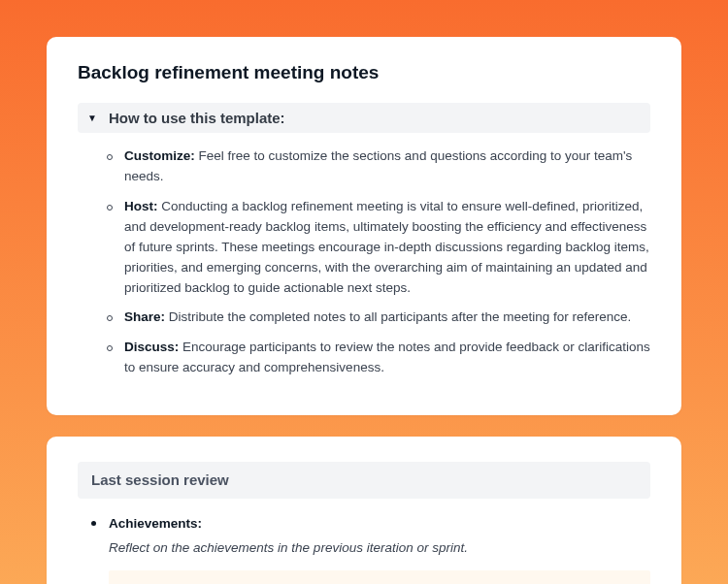 The image size is (728, 584). Describe the element at coordinates (380, 549) in the screenshot. I see `achievements-prompt: Reflect on the achievements in the previ…` at that location.